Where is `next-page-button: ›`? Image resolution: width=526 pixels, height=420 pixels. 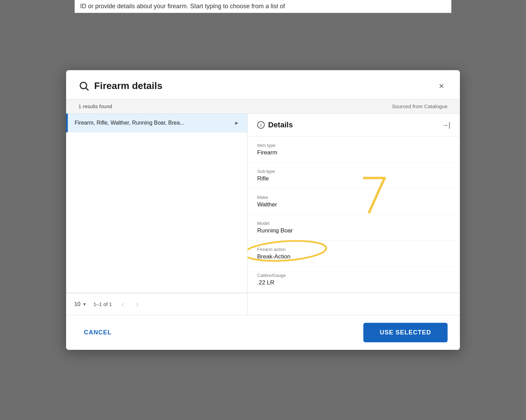
next-page-button: › is located at coordinates (138, 304).